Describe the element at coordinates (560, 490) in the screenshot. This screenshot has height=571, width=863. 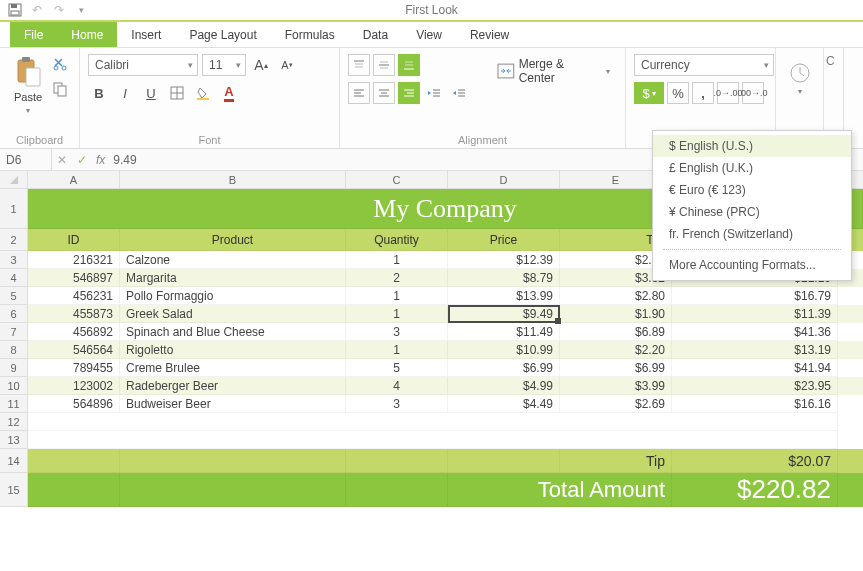
I see `cell: Total Amount` at that location.